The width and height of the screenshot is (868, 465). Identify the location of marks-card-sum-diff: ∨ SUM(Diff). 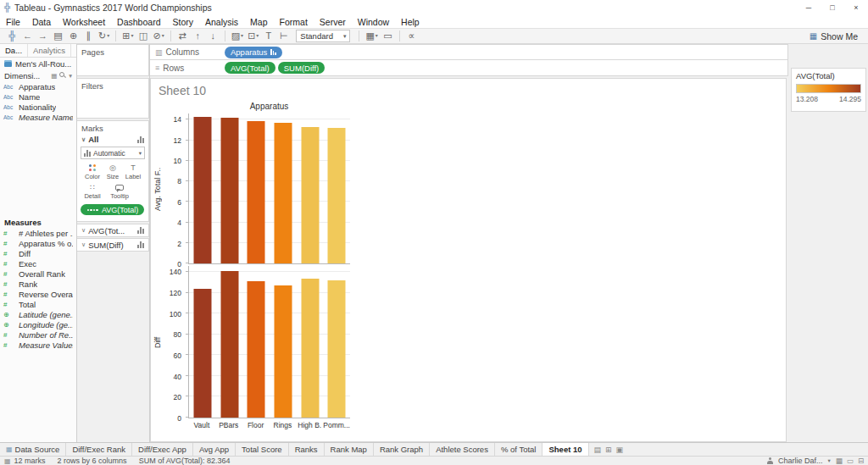
(114, 245).